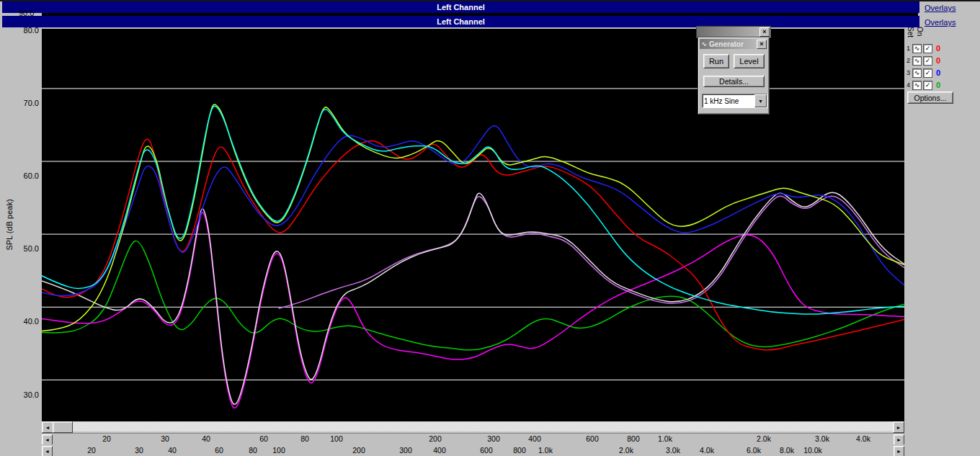 This screenshot has height=456, width=980. Describe the element at coordinates (899, 451) in the screenshot. I see `axis-front-right-button: ►` at that location.